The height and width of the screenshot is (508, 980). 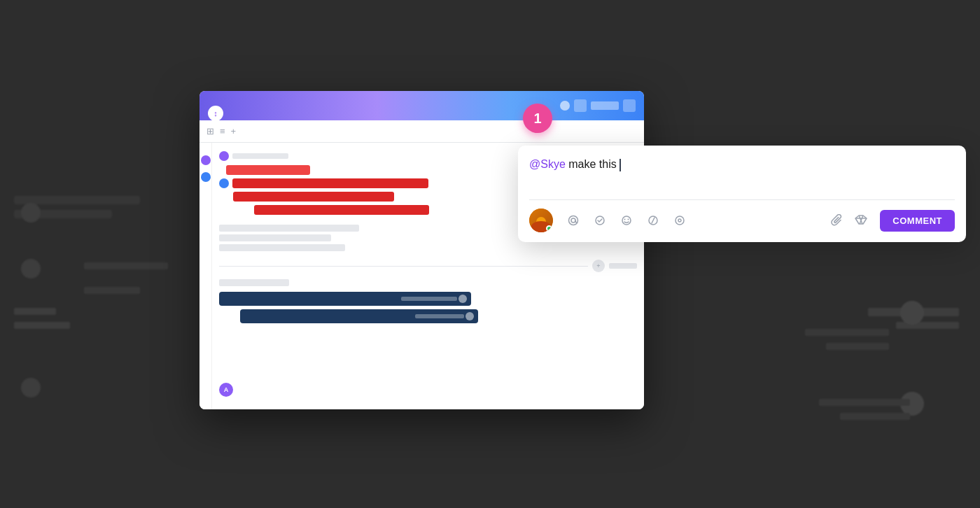 What do you see at coordinates (565, 106) in the screenshot?
I see `bell-icon` at bounding box center [565, 106].